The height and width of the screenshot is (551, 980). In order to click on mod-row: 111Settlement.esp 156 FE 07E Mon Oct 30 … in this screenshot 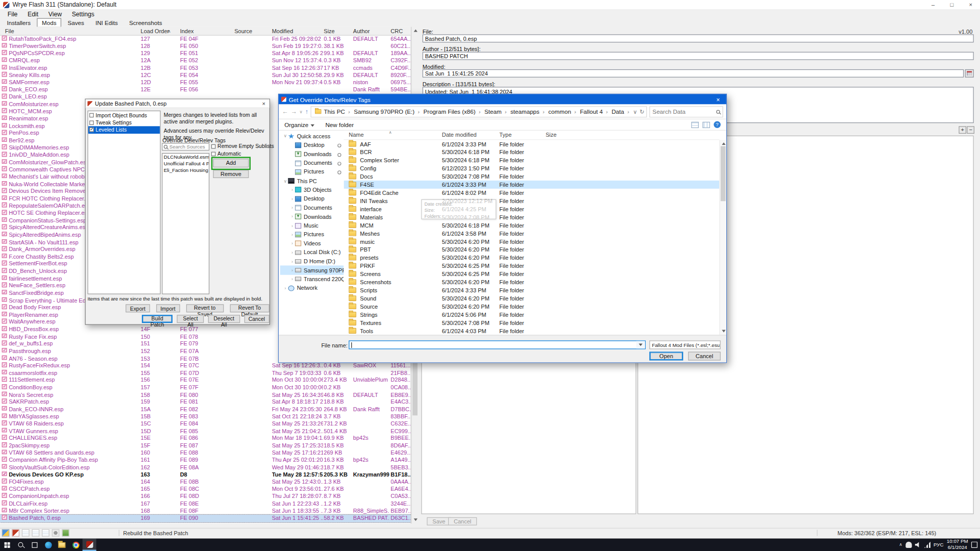, I will do `click(205, 381)`.